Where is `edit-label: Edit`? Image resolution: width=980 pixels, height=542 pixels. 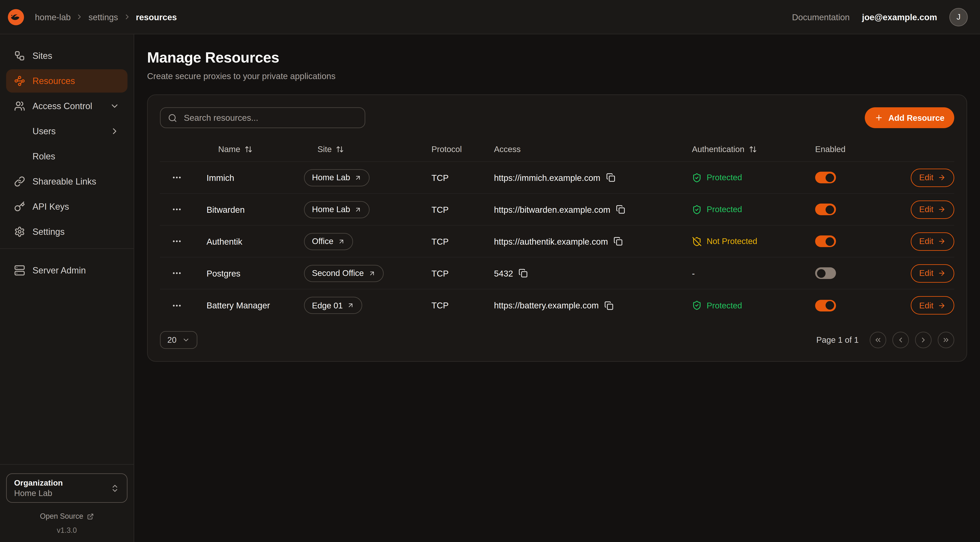 edit-label: Edit is located at coordinates (926, 305).